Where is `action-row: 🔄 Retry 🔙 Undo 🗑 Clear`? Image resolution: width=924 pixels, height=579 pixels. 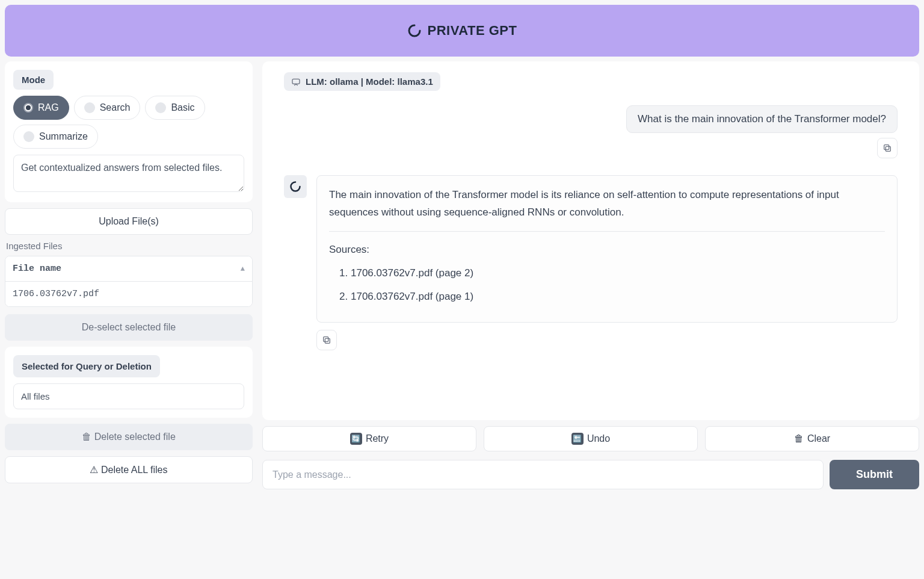 action-row: 🔄 Retry 🔙 Undo 🗑 Clear is located at coordinates (591, 439).